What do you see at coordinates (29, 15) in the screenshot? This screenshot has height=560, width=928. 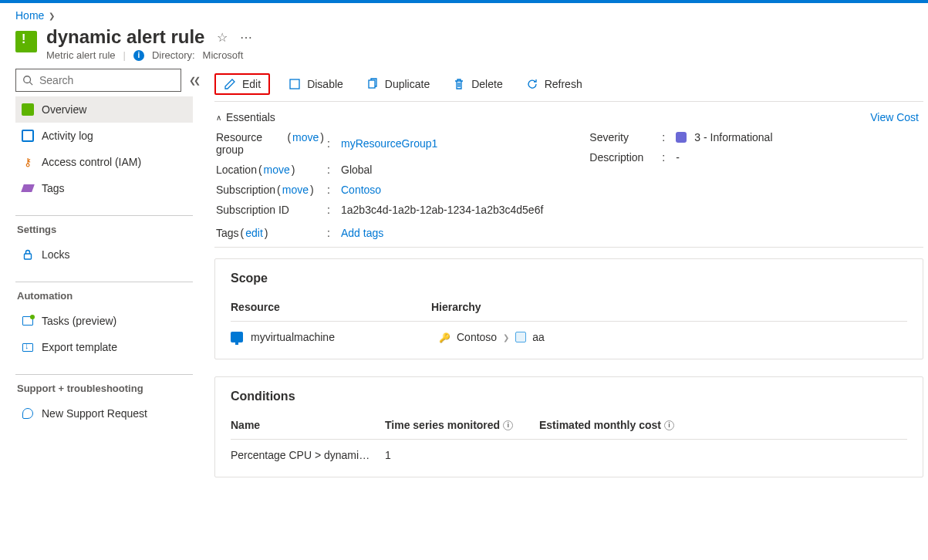 I see `breadcrumb-home: Home` at bounding box center [29, 15].